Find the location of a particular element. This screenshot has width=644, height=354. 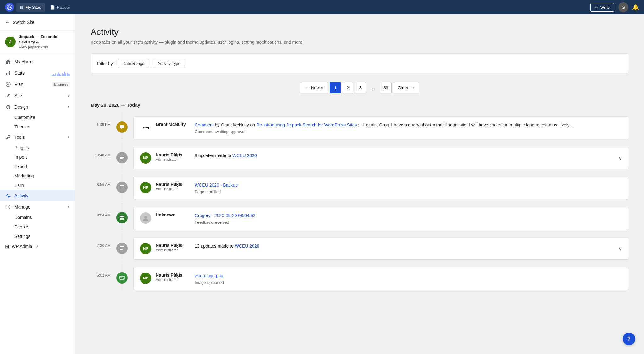

back-arrow-icon: ← is located at coordinates (8, 22).